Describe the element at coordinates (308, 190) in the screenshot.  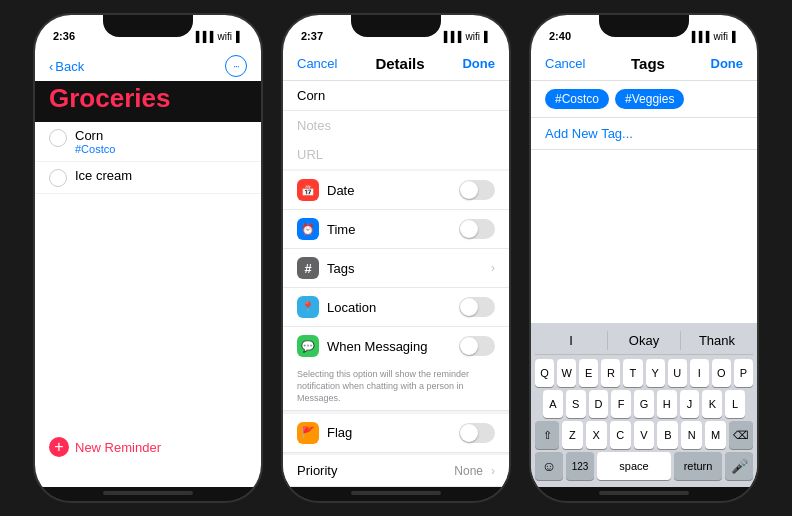
I see `calendar-icon: 📅` at that location.